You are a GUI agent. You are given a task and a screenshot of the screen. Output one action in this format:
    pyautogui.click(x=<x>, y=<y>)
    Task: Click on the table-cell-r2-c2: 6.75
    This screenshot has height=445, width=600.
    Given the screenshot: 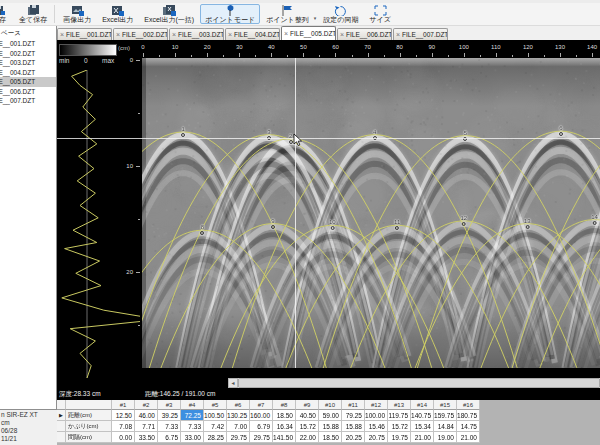 What is the action you would take?
    pyautogui.click(x=170, y=438)
    